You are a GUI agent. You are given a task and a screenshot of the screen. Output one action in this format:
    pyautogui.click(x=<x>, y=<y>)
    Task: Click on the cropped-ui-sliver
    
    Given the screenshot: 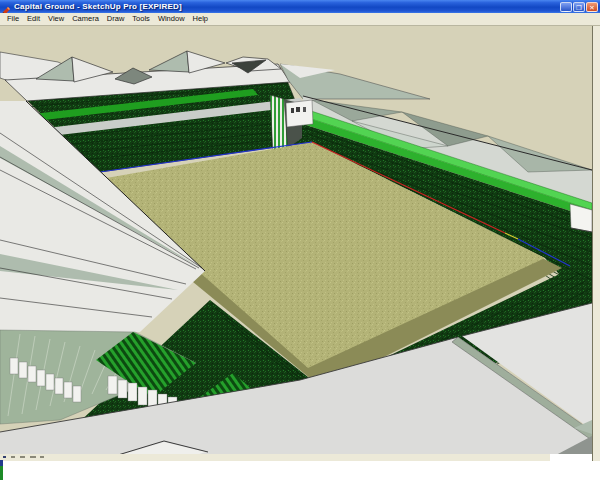 What is the action you would take?
    pyautogui.click(x=2, y=470)
    